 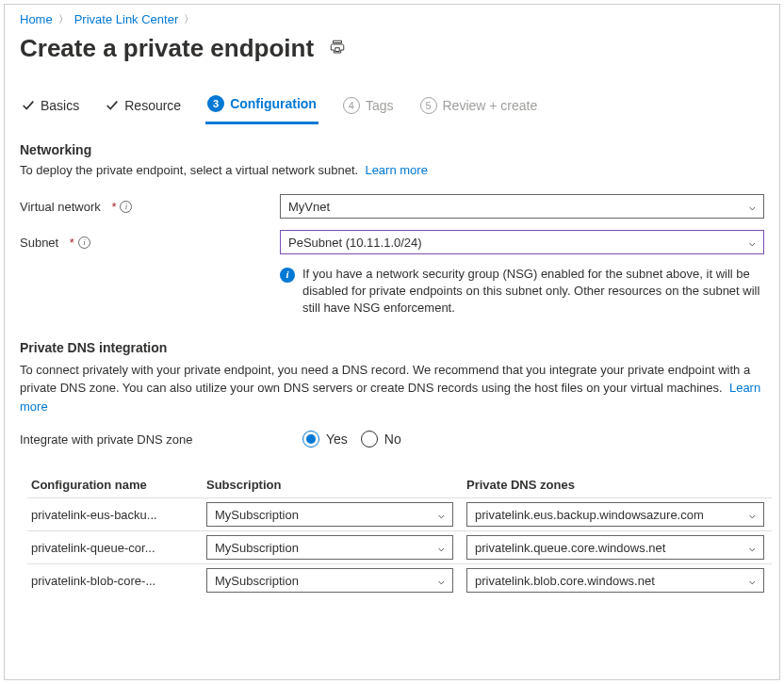 I want to click on subnet-info-callout: i If you have a network security group (…, so click(x=522, y=292).